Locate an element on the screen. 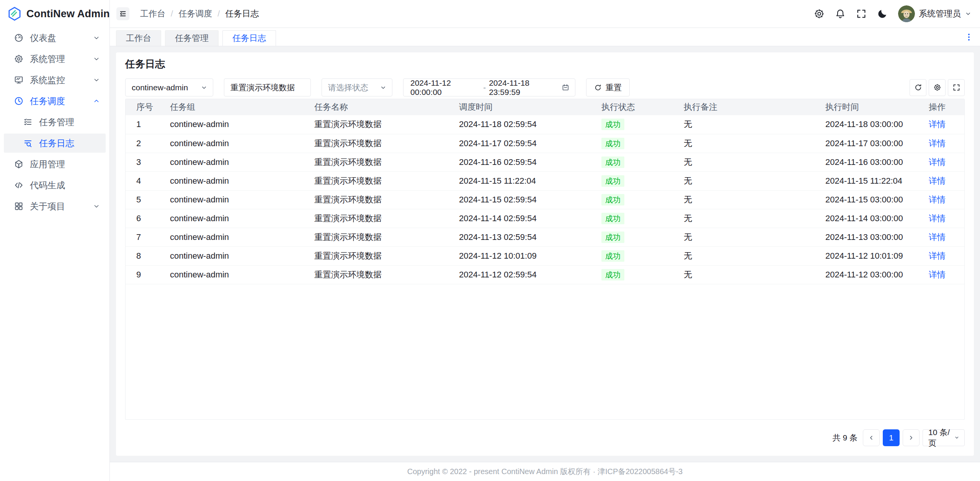 This screenshot has width=980, height=481. sidebar-item-label: 应用管理 is located at coordinates (65, 165).